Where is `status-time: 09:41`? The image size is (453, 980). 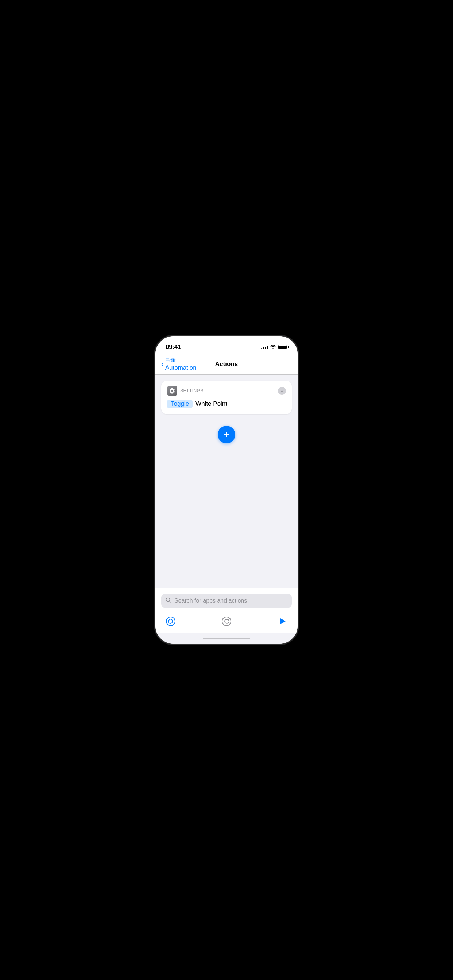
status-time: 09:41 is located at coordinates (173, 347).